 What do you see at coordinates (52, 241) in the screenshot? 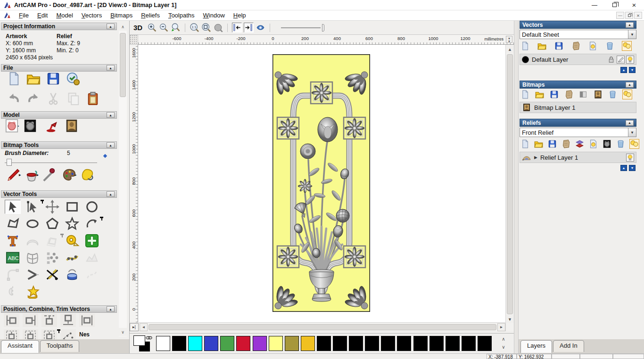
I see `offset-vector-tool` at bounding box center [52, 241].